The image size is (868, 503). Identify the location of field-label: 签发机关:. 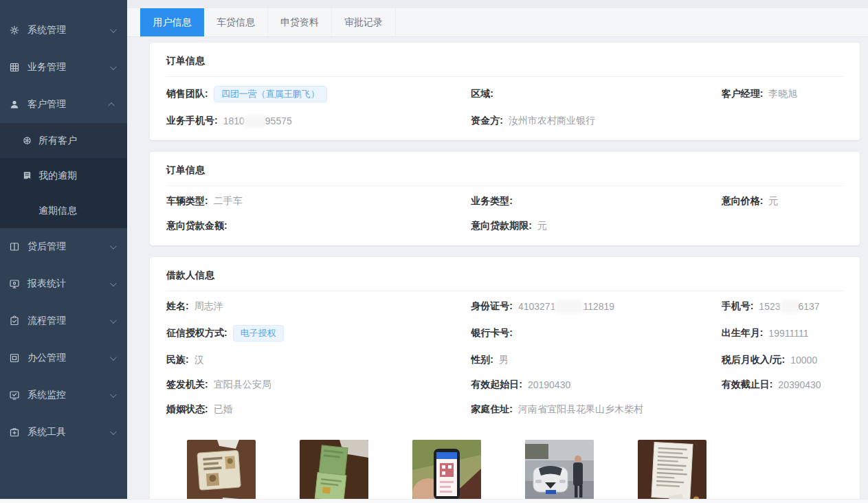
(187, 385).